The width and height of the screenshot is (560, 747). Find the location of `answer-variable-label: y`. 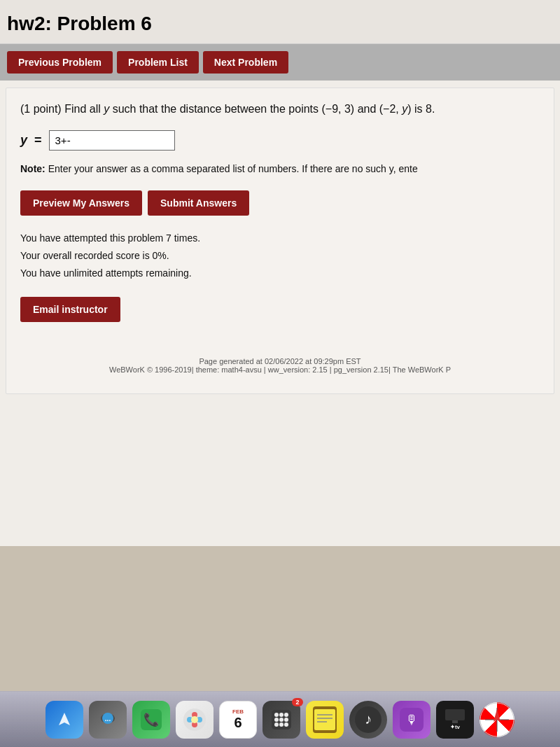

answer-variable-label: y is located at coordinates (24, 140).